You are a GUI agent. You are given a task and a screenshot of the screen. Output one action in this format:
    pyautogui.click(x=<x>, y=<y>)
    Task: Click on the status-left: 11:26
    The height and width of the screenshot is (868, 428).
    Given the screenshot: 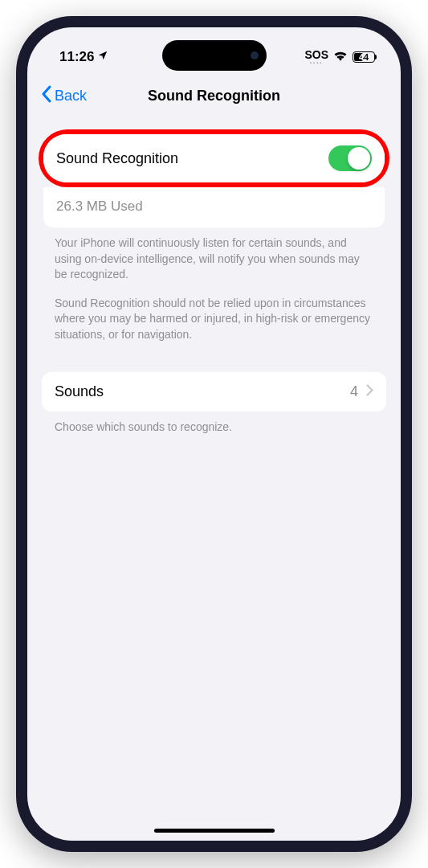 What is the action you would take?
    pyautogui.click(x=84, y=57)
    